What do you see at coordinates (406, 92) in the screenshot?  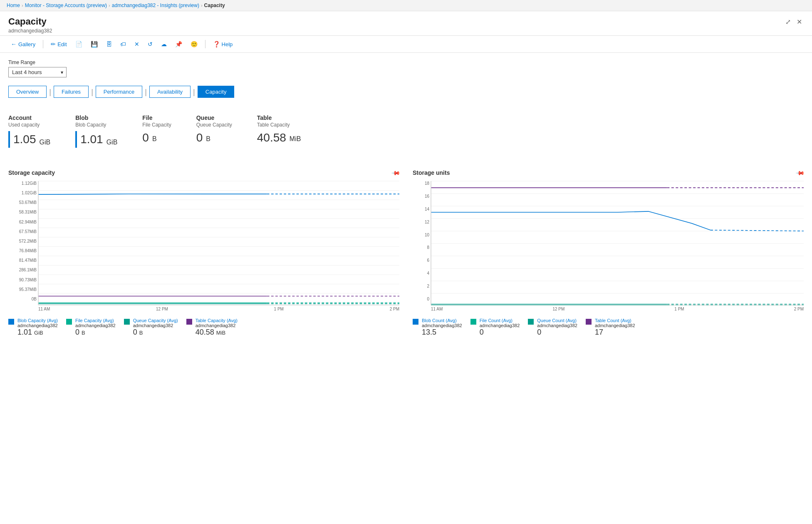 I see `tabs-row: Overview | Failures | Performance | Avai…` at bounding box center [406, 92].